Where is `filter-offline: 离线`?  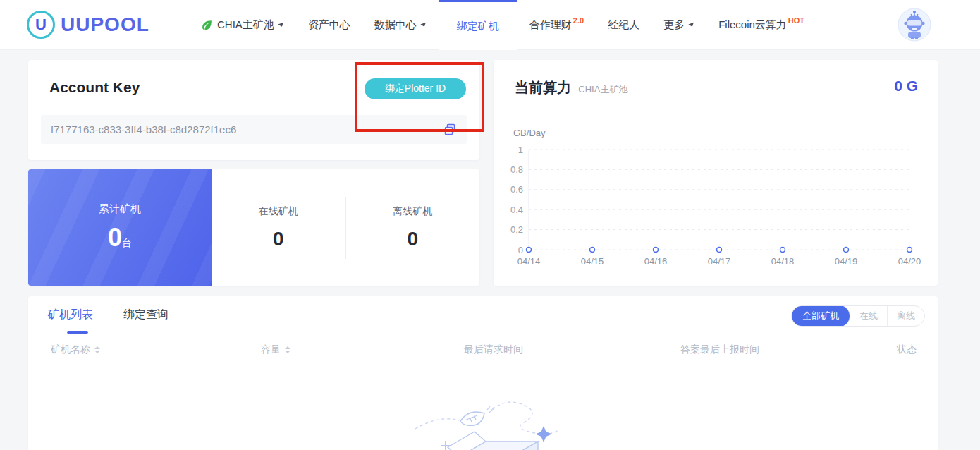
filter-offline: 离线 is located at coordinates (906, 316).